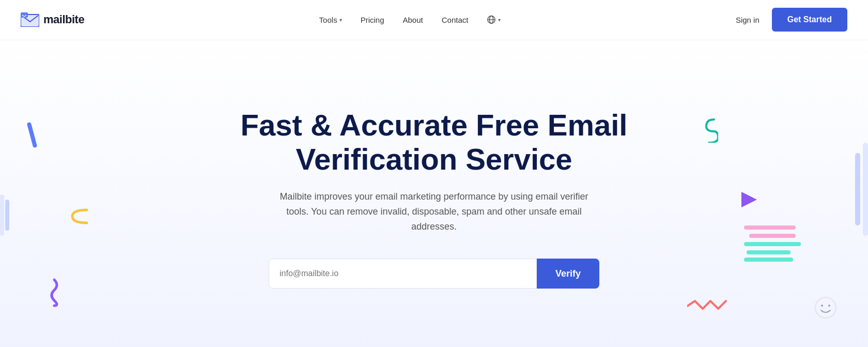 The width and height of the screenshot is (868, 347). I want to click on sign-in-link: Sign in, so click(748, 20).